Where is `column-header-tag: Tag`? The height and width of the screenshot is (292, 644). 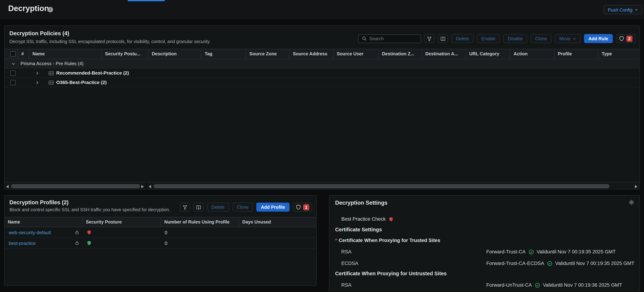 column-header-tag: Tag is located at coordinates (224, 54).